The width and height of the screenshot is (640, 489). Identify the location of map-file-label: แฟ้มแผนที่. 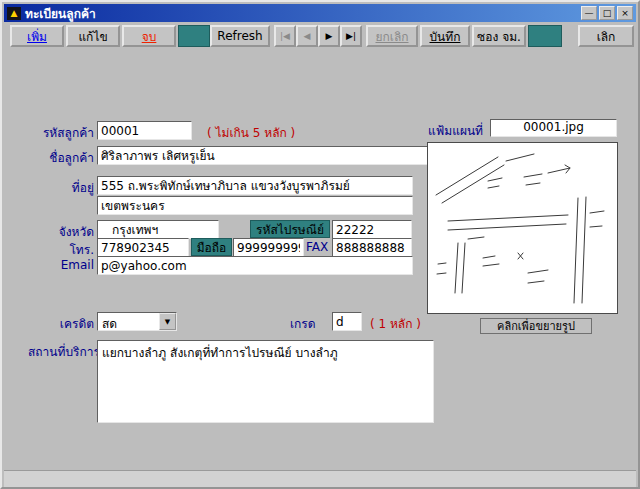
(456, 130).